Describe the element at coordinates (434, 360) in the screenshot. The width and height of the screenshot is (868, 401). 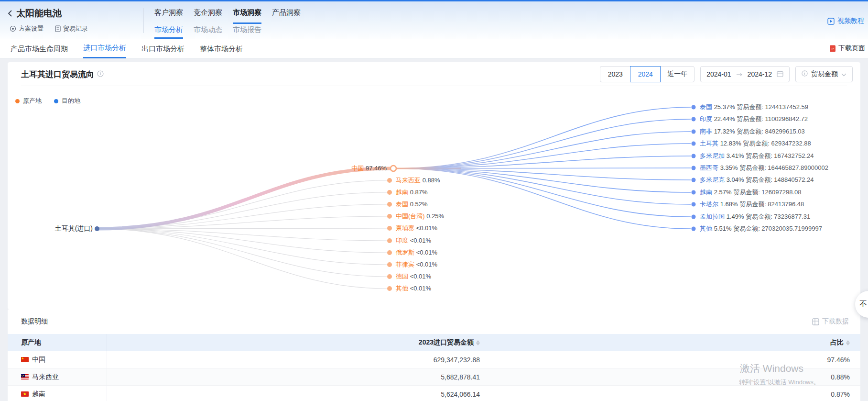
I see `table-row: 中国 629,347,232.88 97.46%` at that location.